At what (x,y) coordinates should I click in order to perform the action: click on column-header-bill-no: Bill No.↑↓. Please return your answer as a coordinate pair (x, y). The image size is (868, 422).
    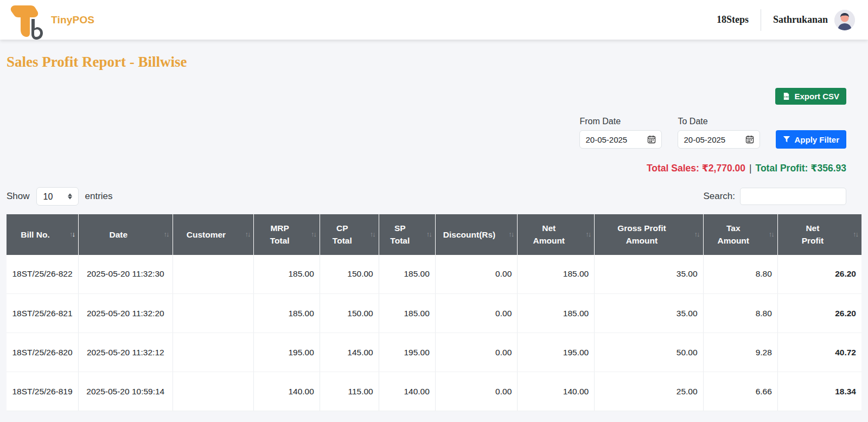
    Looking at the image, I should click on (42, 234).